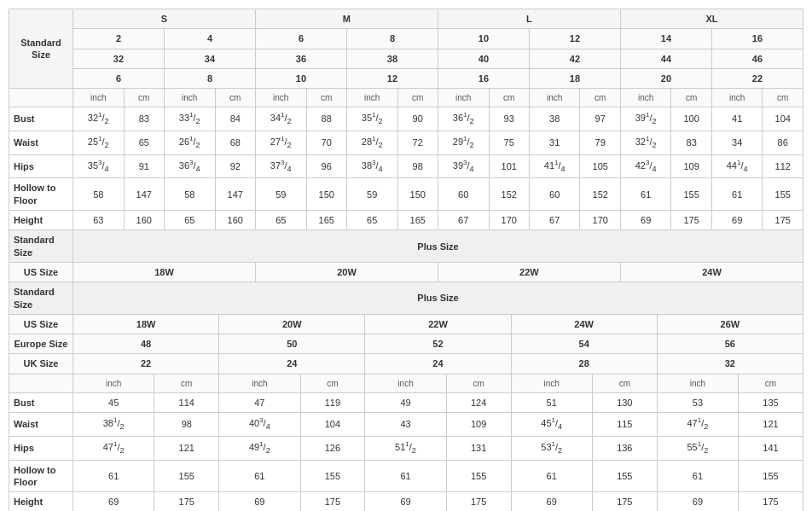  Describe the element at coordinates (189, 195) in the screenshot. I see `hf-s2-inch: 58` at that location.